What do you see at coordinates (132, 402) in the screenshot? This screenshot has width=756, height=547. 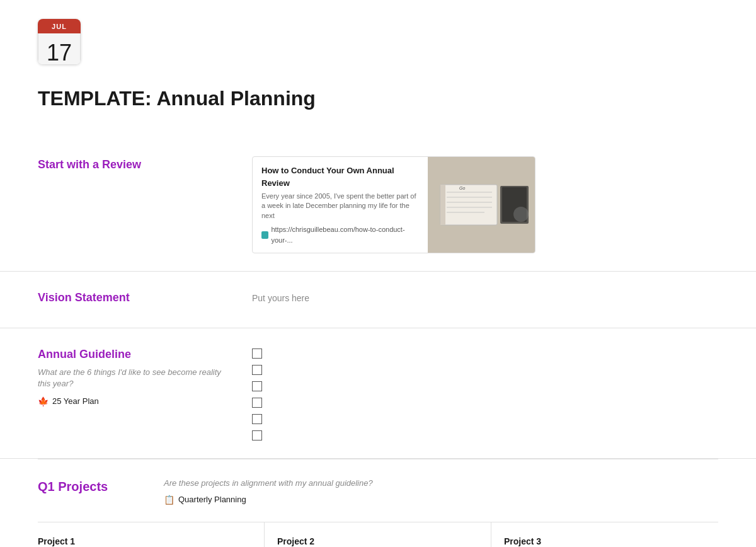 I see `guideline-link: 🍁 25 Year Plan` at bounding box center [132, 402].